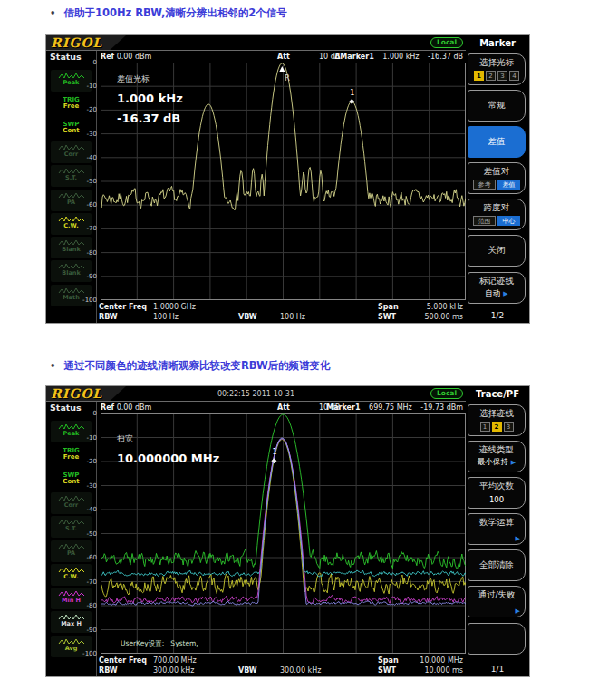 This screenshot has width=589, height=700. Describe the element at coordinates (169, 439) in the screenshot. I see `annotation-title: 扫宽` at that location.